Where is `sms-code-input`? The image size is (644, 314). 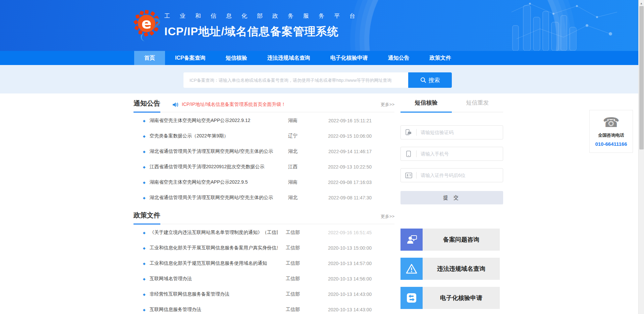
sms-code-input is located at coordinates (460, 132).